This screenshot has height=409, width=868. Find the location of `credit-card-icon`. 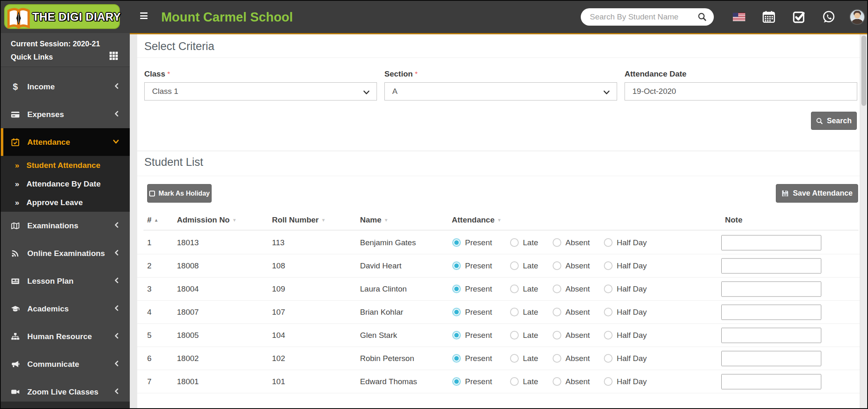

credit-card-icon is located at coordinates (15, 115).